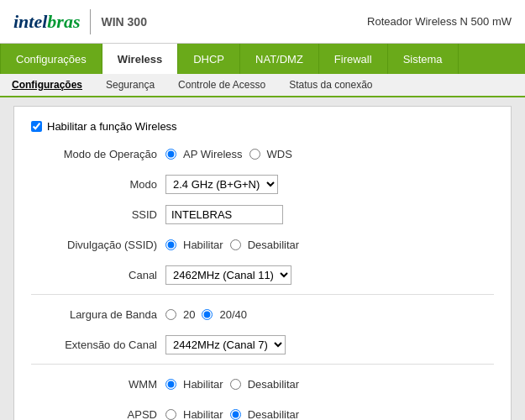 The height and width of the screenshot is (420, 525). Describe the element at coordinates (98, 215) in the screenshot. I see `ssid-label: SSID` at that location.